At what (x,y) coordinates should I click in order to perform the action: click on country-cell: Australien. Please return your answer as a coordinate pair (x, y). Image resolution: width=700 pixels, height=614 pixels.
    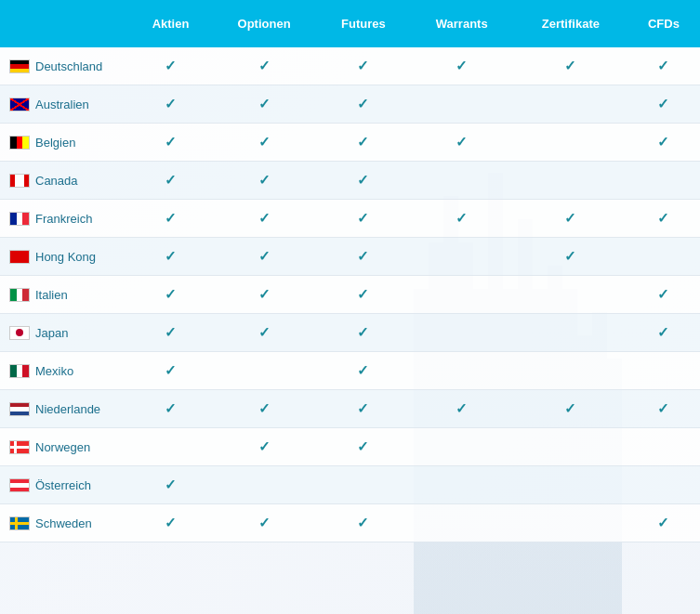
    Looking at the image, I should click on (65, 104).